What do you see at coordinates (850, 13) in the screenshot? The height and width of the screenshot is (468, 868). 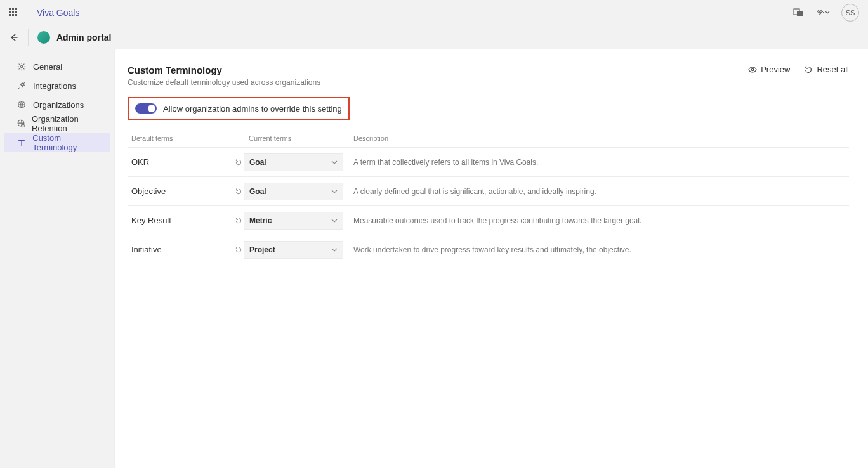 I see `avatar: SS` at bounding box center [850, 13].